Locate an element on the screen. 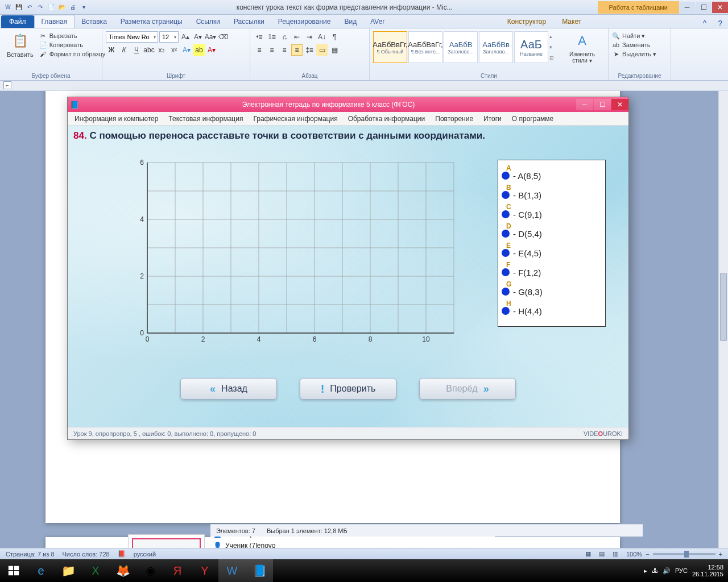  style-heading1: АаБбВЗаголово... is located at coordinates (461, 47).